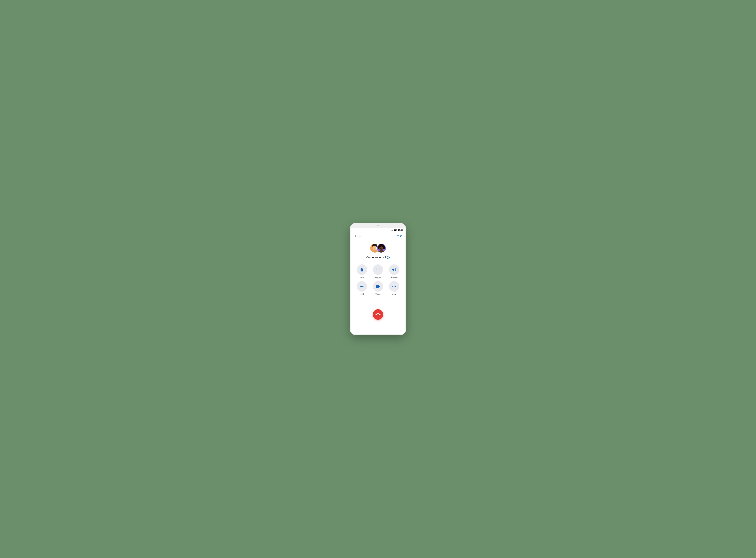  What do you see at coordinates (362, 270) in the screenshot?
I see `mute-circle` at bounding box center [362, 270].